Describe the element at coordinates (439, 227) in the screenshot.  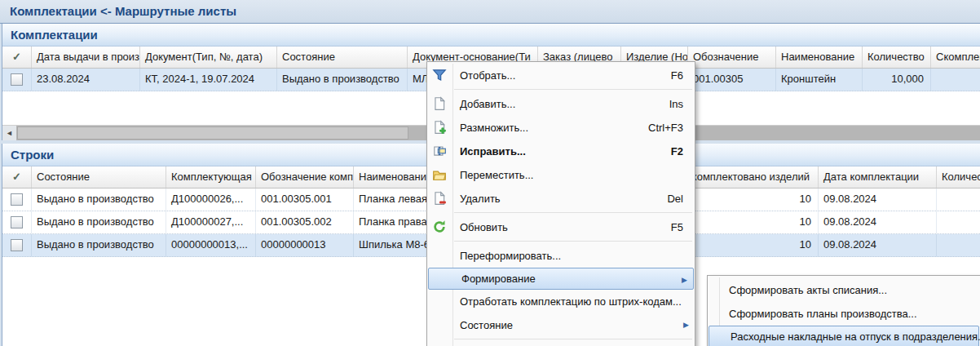
I see `refresh-icon` at that location.